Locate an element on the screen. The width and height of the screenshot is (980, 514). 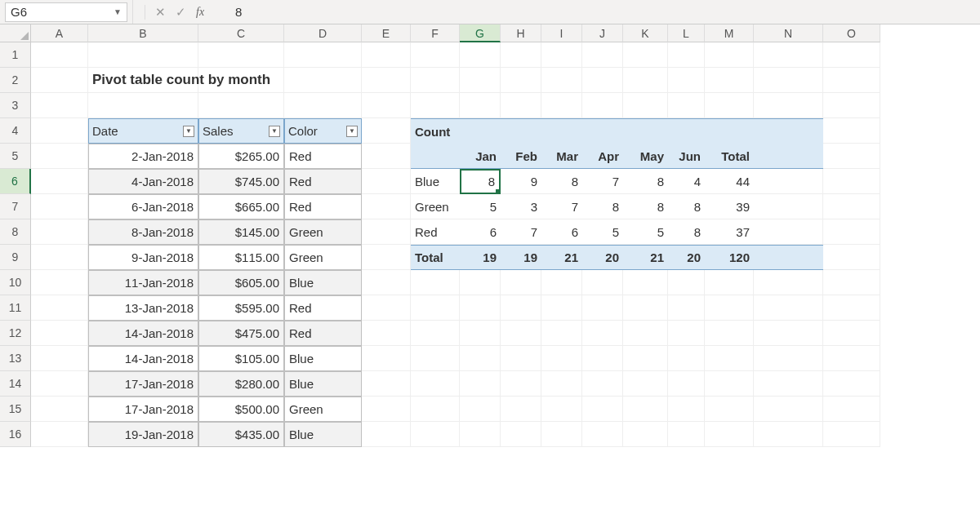
column-header-O: O is located at coordinates (852, 33).